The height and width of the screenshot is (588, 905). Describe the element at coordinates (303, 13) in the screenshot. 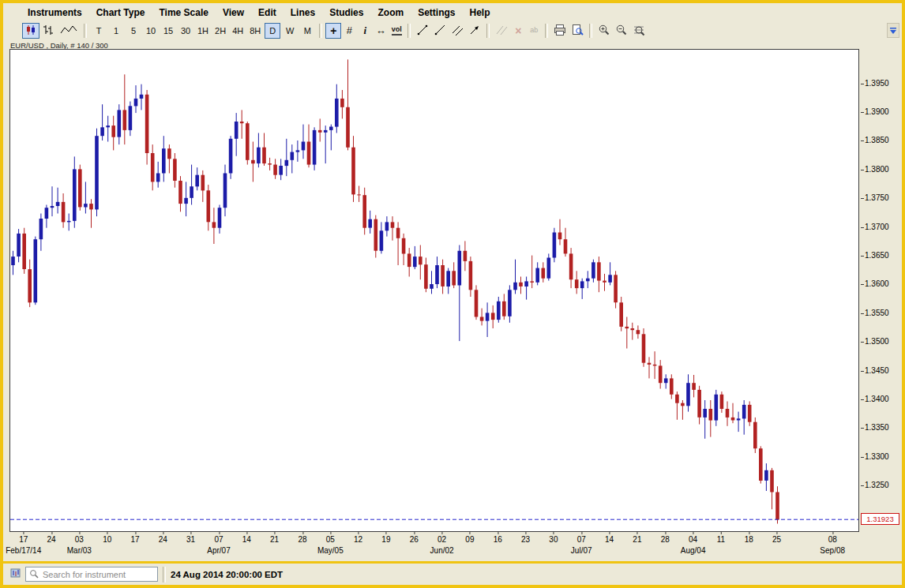

I see `menu-lines: Lines` at that location.